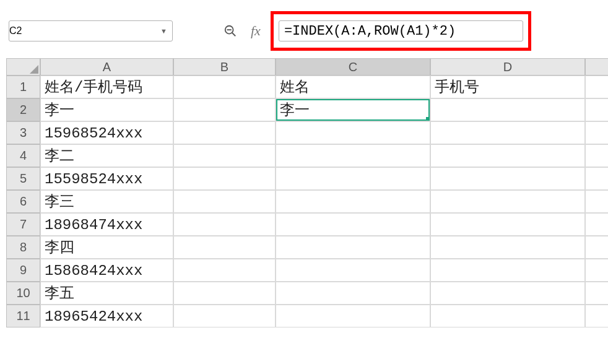 This screenshot has height=364, width=608. Describe the element at coordinates (24, 248) in the screenshot. I see `row-header: 8` at that location.